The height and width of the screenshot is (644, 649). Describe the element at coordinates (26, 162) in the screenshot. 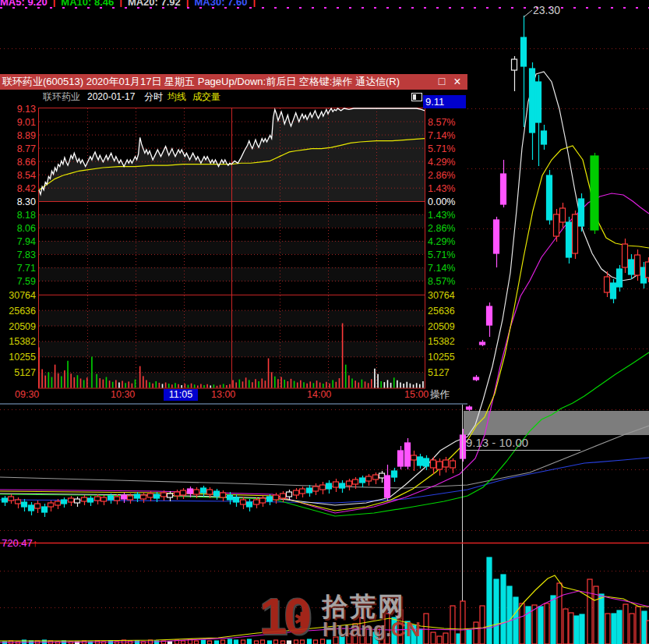

I see `svg-text: 8.66` at that location.